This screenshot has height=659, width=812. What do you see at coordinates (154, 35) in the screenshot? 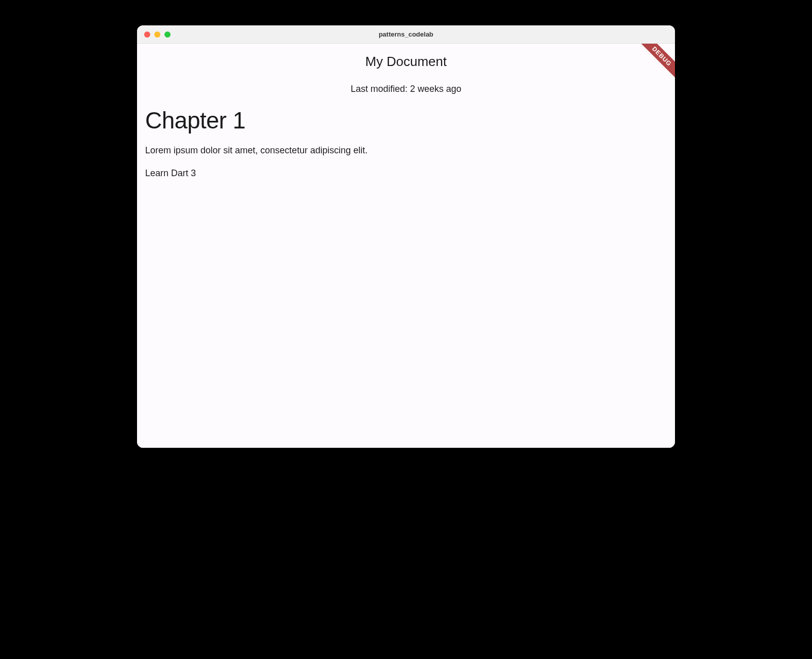
I see `traffic-lights` at bounding box center [154, 35].